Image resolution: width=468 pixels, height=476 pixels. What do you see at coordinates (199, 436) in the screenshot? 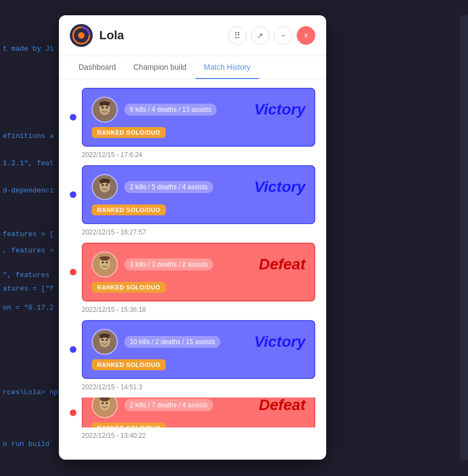
I see `match-timestamp: 2022/12/15 - 13:40:22` at bounding box center [199, 436].